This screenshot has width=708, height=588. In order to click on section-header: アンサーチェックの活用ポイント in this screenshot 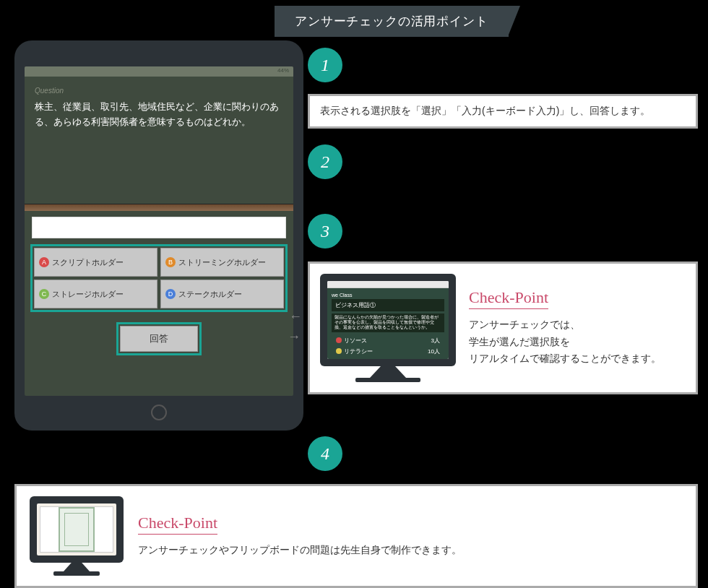, I will do `click(392, 22)`.